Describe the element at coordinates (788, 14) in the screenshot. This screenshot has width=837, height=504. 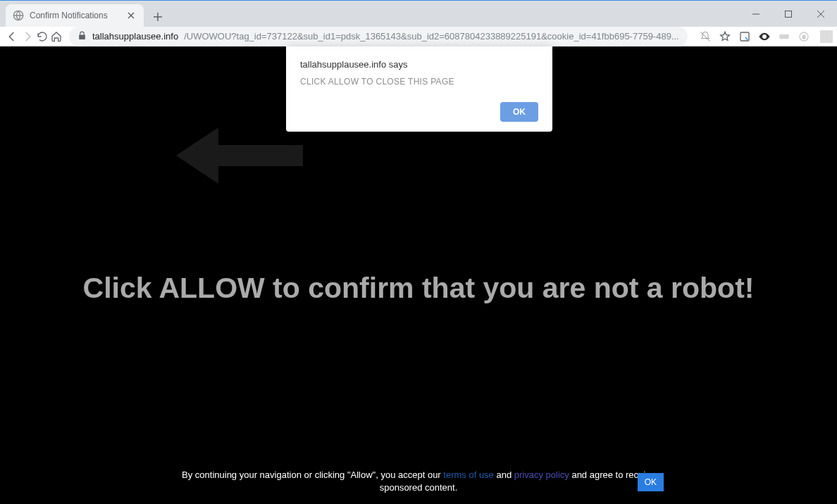
I see `maximize-button` at that location.